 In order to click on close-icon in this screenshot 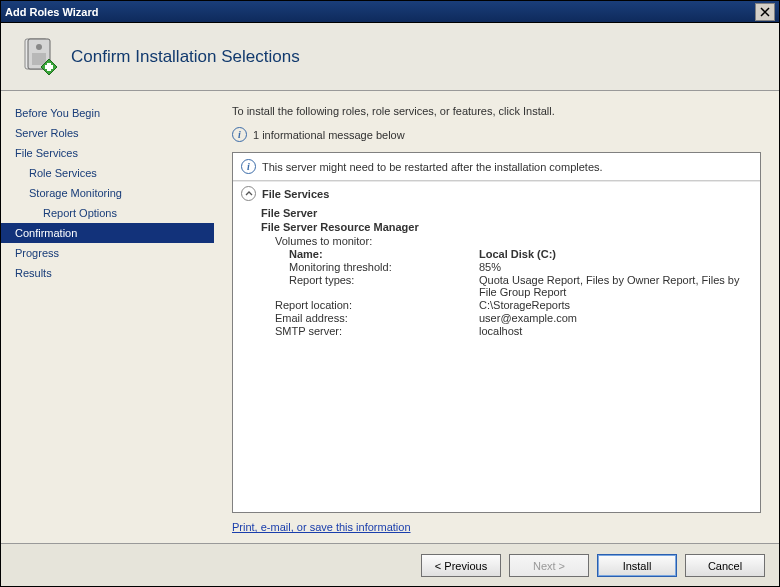, I will do `click(765, 12)`.